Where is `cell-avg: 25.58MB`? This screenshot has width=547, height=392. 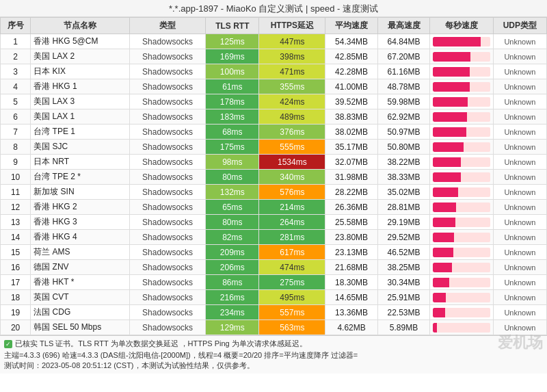
cell-avg: 25.58MB is located at coordinates (351, 222).